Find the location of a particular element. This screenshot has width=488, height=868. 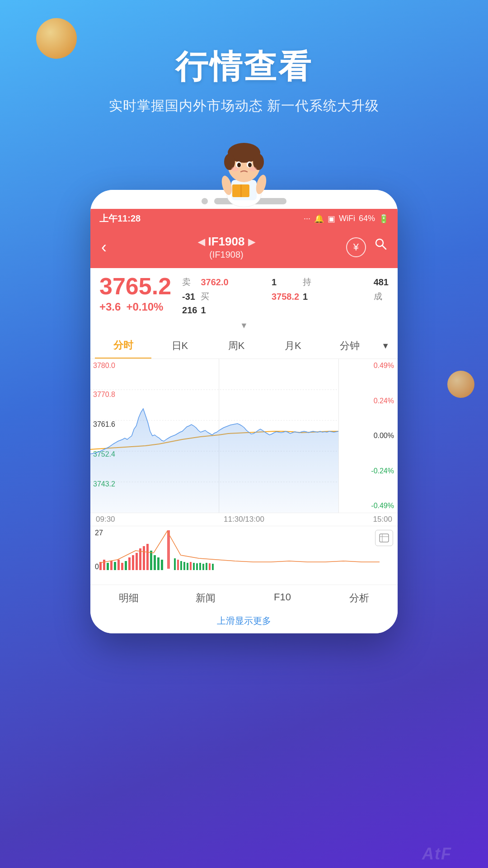

character-illustration is located at coordinates (244, 170).